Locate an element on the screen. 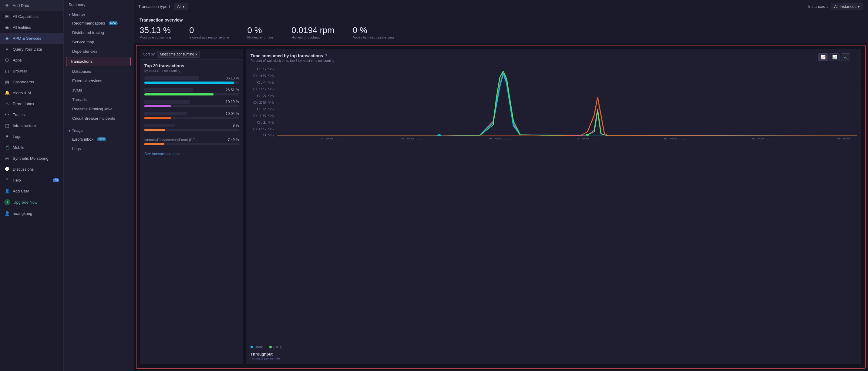 This screenshot has height=371, width=868. left-sidebar: ⊕ Add Data ⊞ All Capabilities ◉ All Enti… is located at coordinates (32, 186).